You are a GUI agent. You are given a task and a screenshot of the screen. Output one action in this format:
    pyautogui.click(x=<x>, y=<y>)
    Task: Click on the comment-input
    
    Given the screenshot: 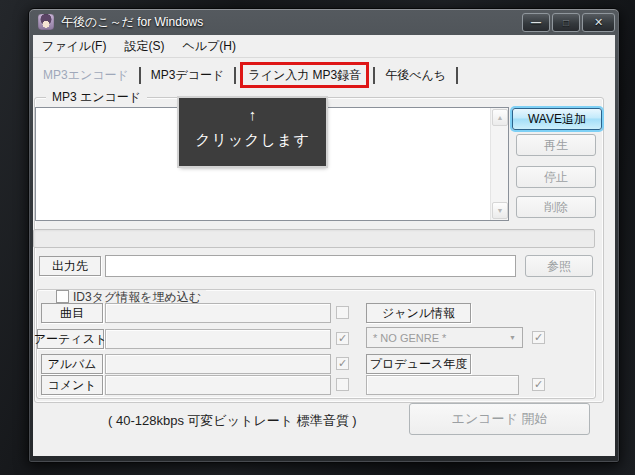 What is the action you would take?
    pyautogui.click(x=218, y=385)
    